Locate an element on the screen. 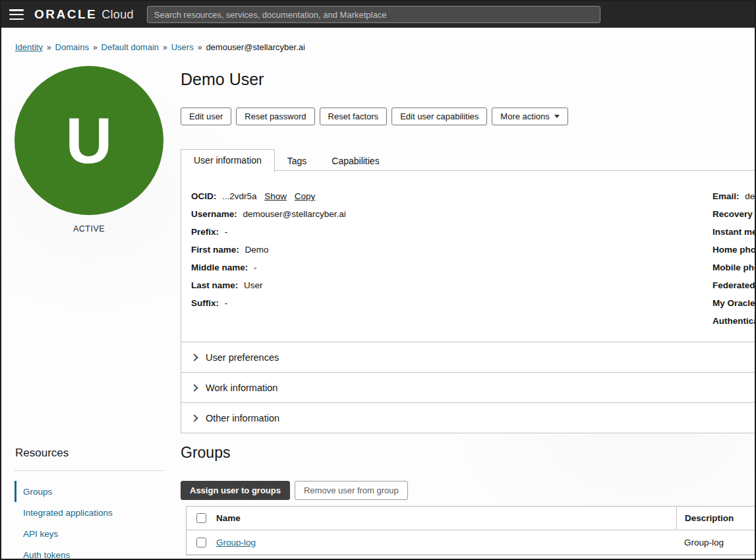 This screenshot has width=756, height=560. username-label: Username: is located at coordinates (214, 214).